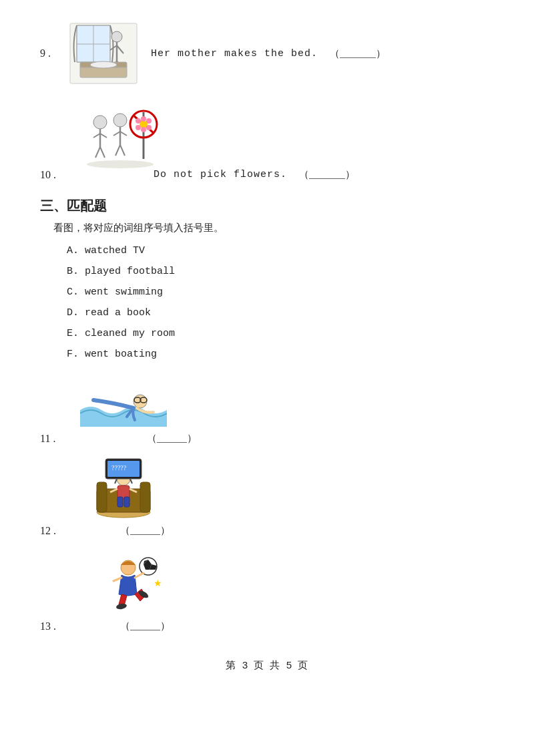 The height and width of the screenshot is (756, 534). I want to click on q10-number: 10 ., so click(53, 175).